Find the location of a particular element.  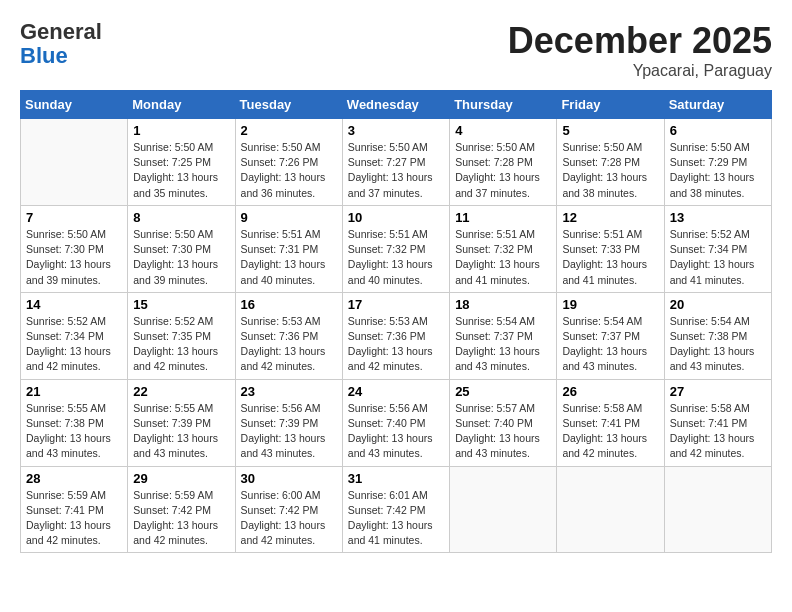

col-sunday: Sunday is located at coordinates (74, 105).